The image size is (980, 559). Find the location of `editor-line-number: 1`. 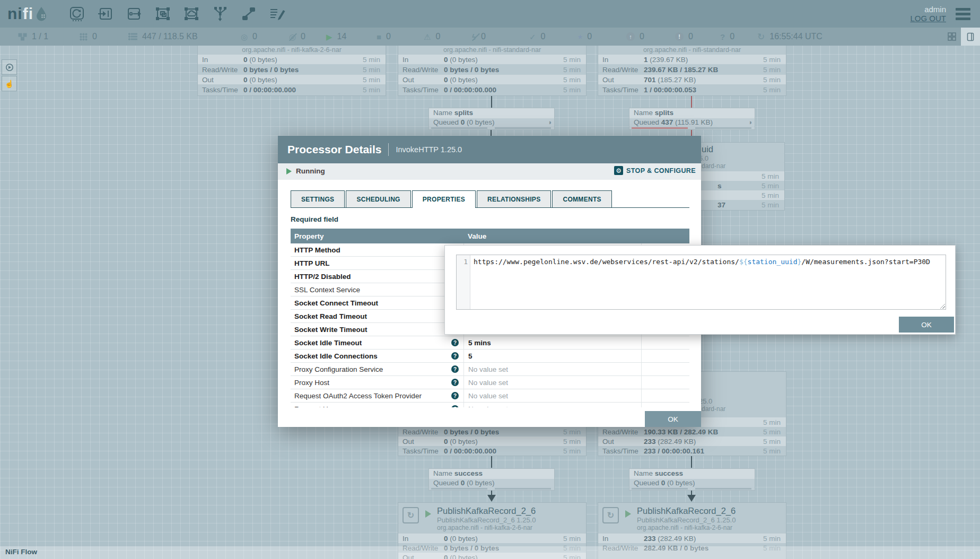

editor-line-number: 1 is located at coordinates (463, 282).